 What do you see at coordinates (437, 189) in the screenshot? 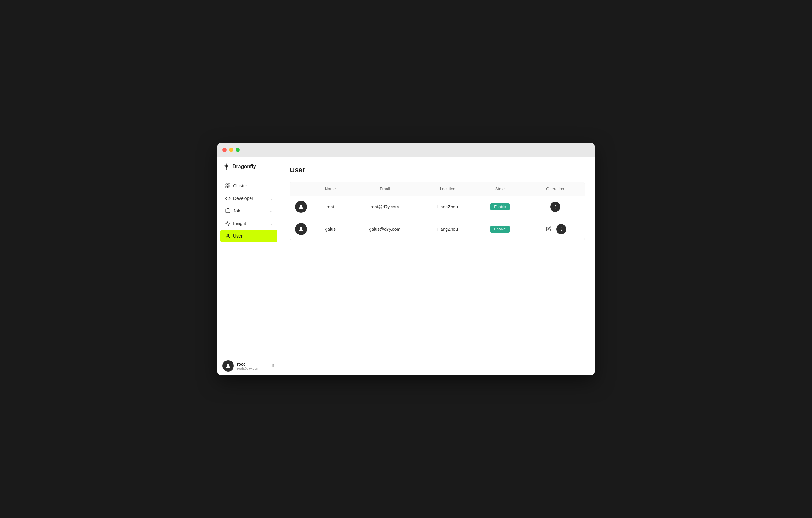
I see `table-header: Name Email Location State Operation` at bounding box center [437, 189].